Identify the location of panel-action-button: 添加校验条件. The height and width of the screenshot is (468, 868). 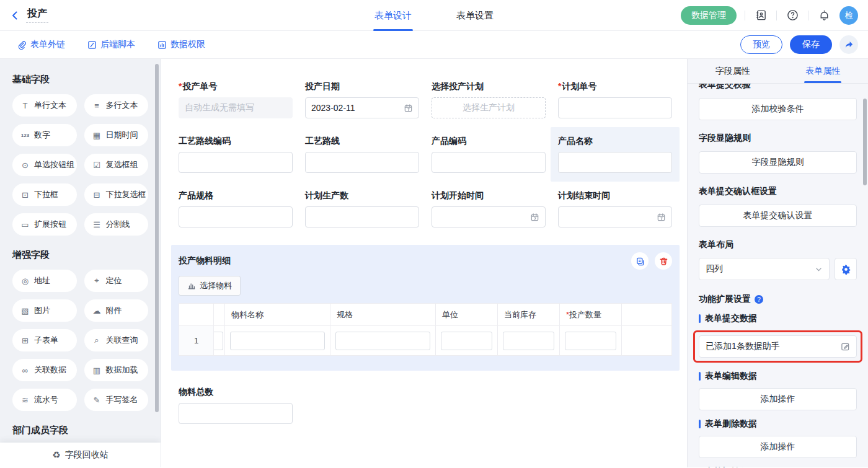
(777, 109).